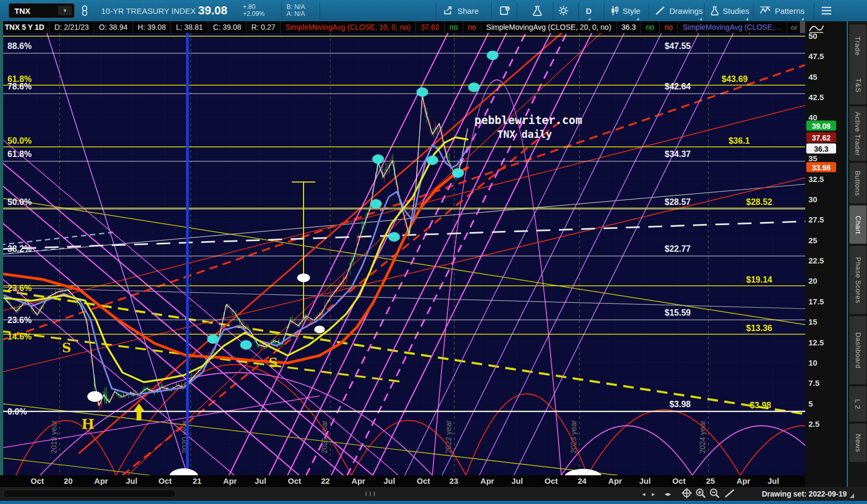 This screenshot has width=867, height=504. What do you see at coordinates (461, 11) in the screenshot?
I see `share-button: Share` at bounding box center [461, 11].